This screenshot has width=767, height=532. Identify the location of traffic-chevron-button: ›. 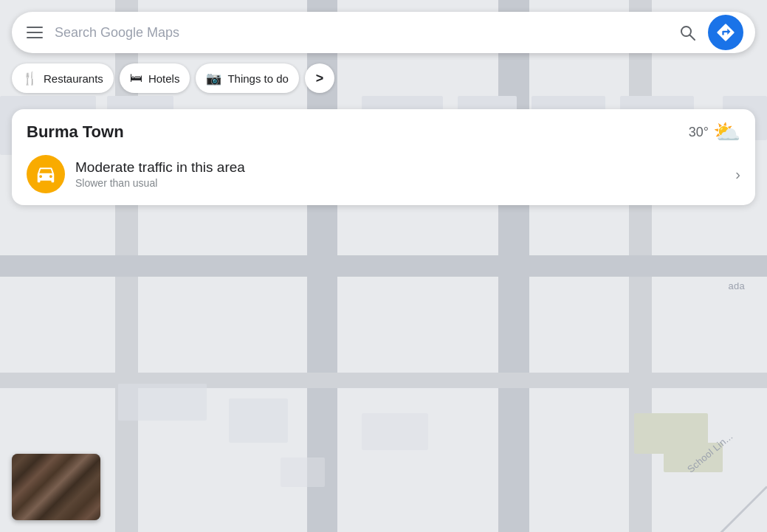
(738, 174).